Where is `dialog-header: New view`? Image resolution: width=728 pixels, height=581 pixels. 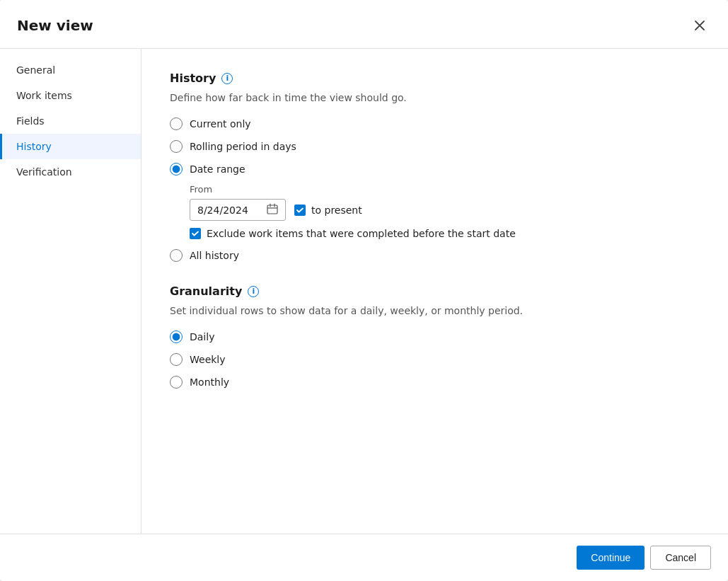 dialog-header: New view is located at coordinates (364, 24).